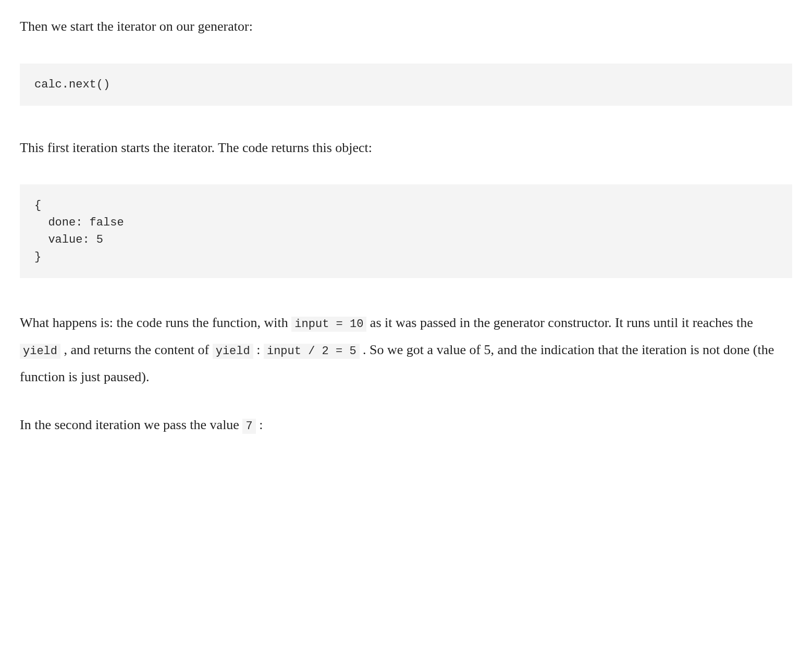 The image size is (812, 651). What do you see at coordinates (329, 324) in the screenshot?
I see `inline-code-input: input = 10` at bounding box center [329, 324].